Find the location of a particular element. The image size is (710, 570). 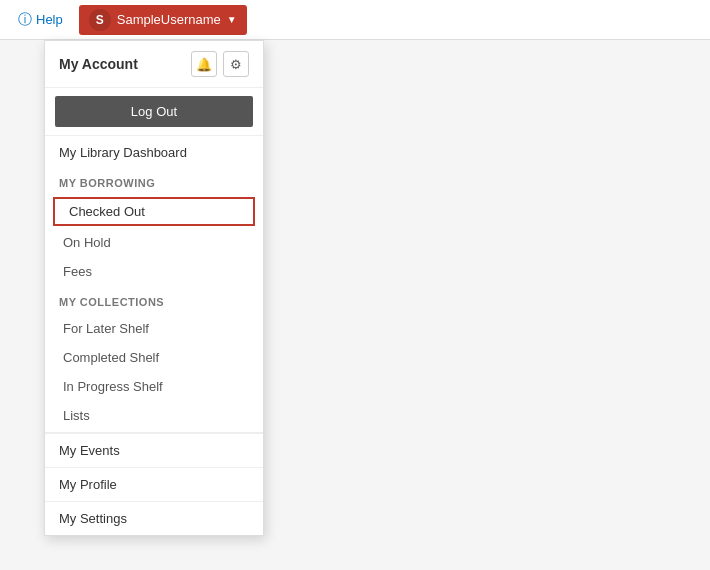

my-borrowing-section: Checked Out On Hold Fees is located at coordinates (154, 240).